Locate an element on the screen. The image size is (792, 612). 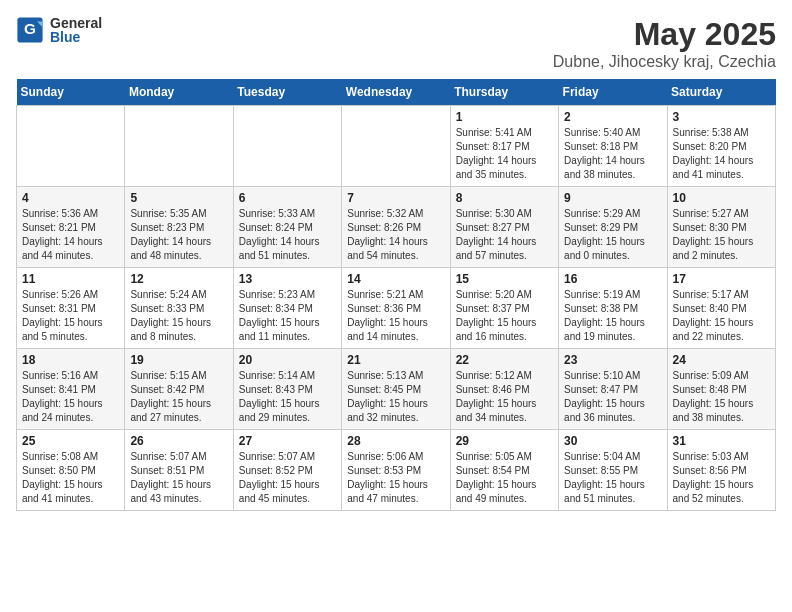
day-info: Sunrise: 5:19 AM Sunset: 8:38 PM Dayligh… is located at coordinates (612, 316).